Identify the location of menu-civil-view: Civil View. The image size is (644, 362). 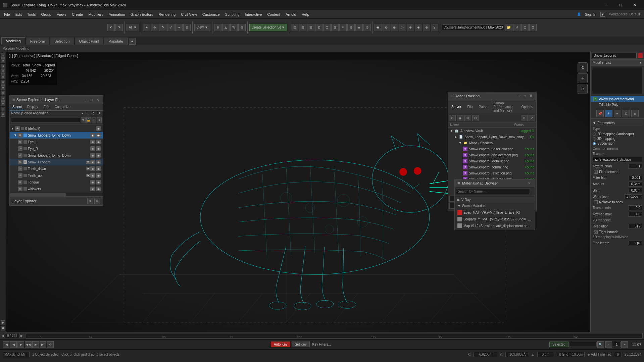
(189, 14).